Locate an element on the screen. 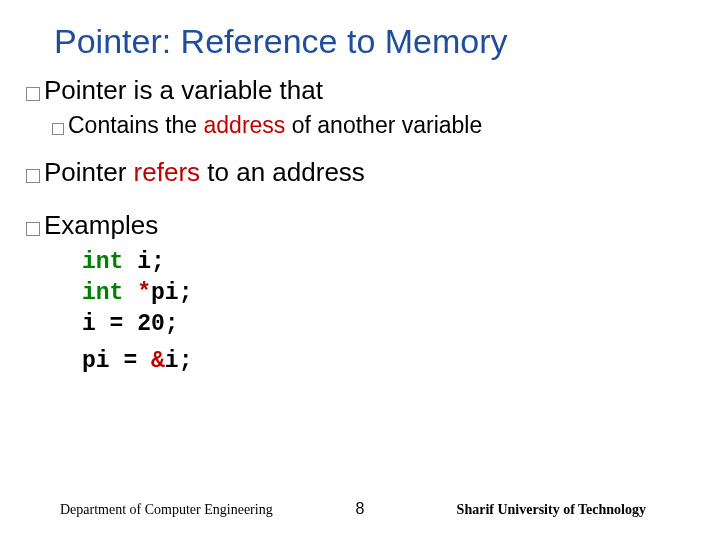 This screenshot has height=540, width=720. code-operator: & is located at coordinates (158, 361).